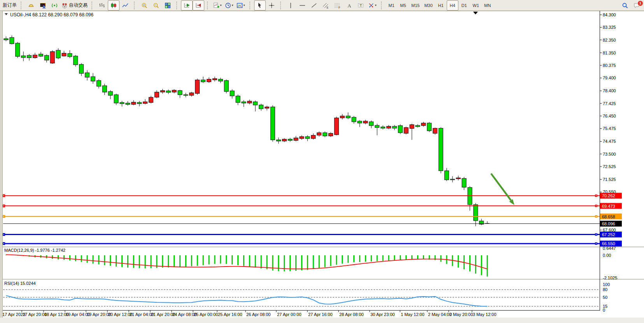 This screenshot has height=323, width=644. What do you see at coordinates (4, 244) in the screenshot?
I see `hline-left-handle-dot` at bounding box center [4, 244].